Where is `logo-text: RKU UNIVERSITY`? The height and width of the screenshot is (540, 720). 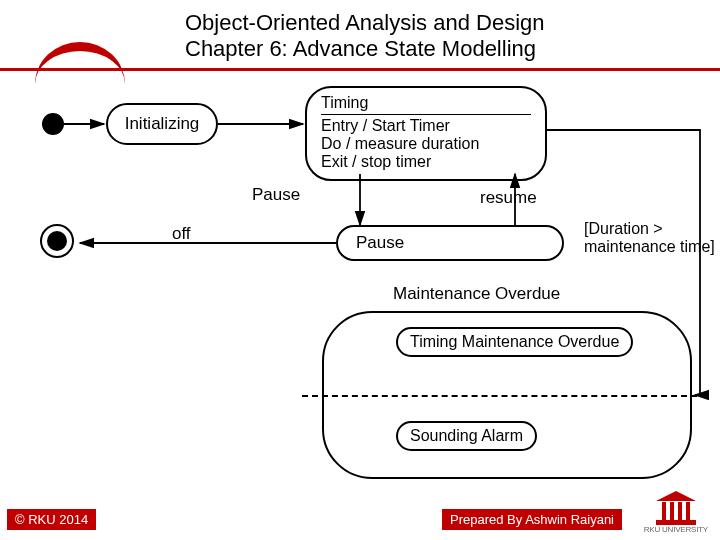 logo-text: RKU UNIVERSITY is located at coordinates (676, 530).